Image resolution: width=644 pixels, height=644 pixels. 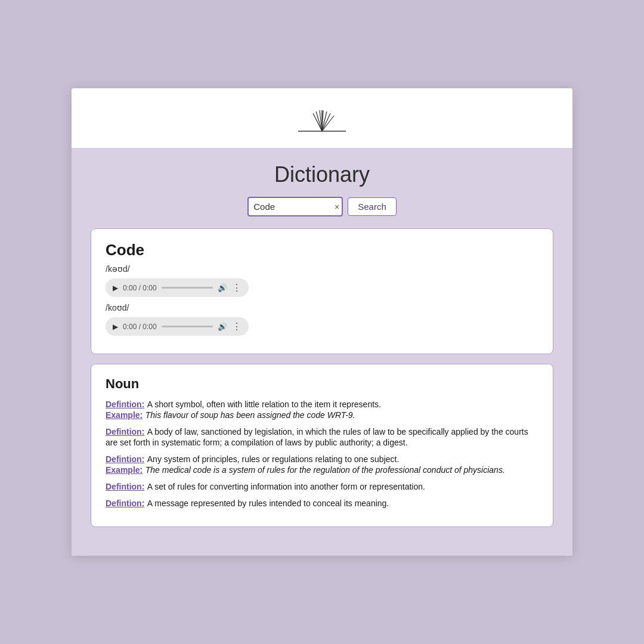 What do you see at coordinates (322, 118) in the screenshot?
I see `header` at bounding box center [322, 118].